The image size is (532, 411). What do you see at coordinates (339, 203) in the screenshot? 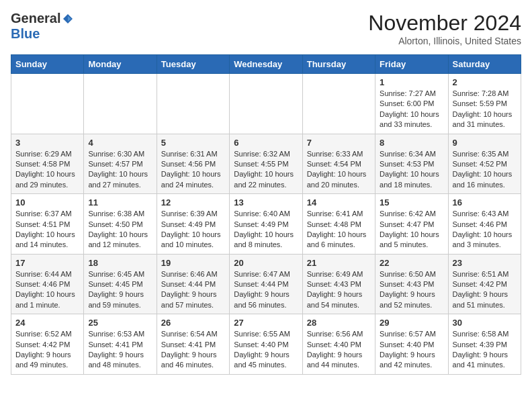
I see `day-number: 14` at bounding box center [339, 203].